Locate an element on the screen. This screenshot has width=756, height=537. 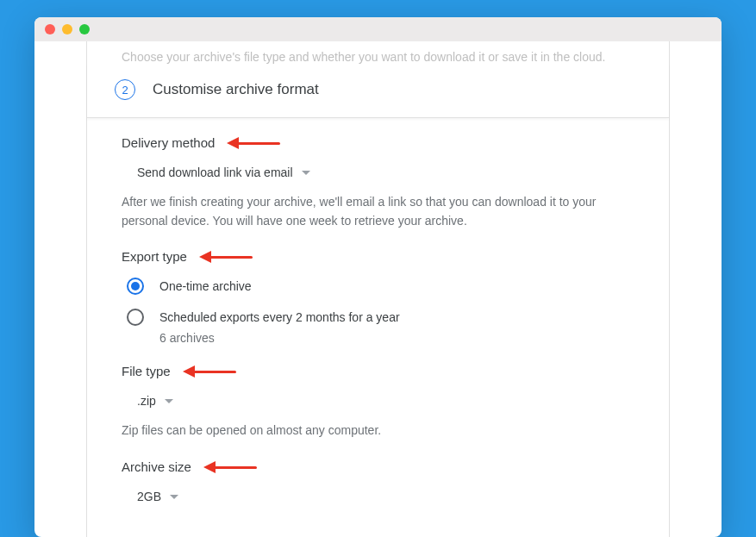
file-type-selected: .zip is located at coordinates (147, 401).